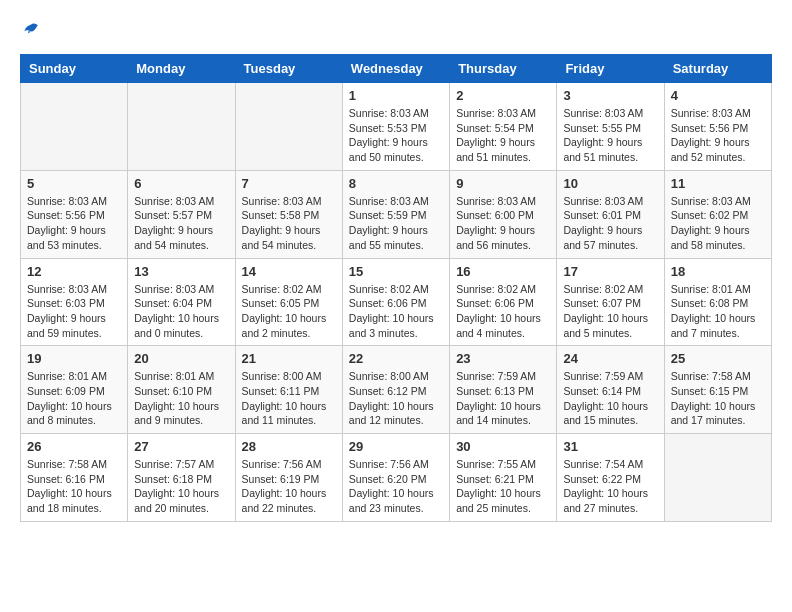 This screenshot has height=612, width=792. Describe the element at coordinates (74, 312) in the screenshot. I see `day-info: Sunrise: 8:03 AM Sunset: 6:03 PM Dayligh…` at that location.